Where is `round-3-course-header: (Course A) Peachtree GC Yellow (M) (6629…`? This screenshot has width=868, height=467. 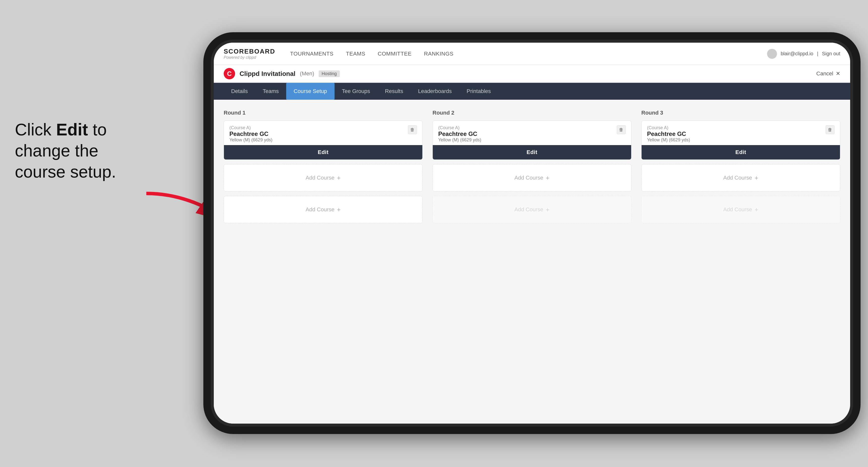 round-3-course-header: (Course A) Peachtree GC Yellow (M) (6629… is located at coordinates (741, 133).